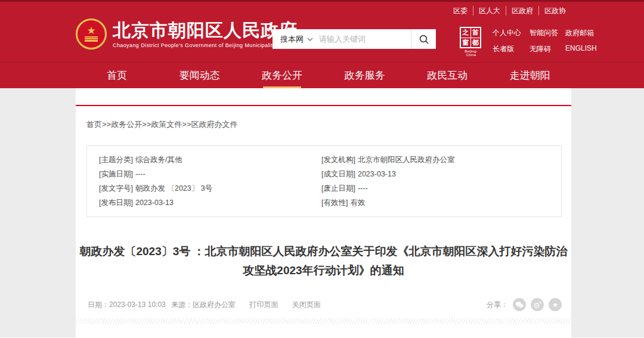 The height and width of the screenshot is (338, 644). I want to click on header-quick-links: 个人中心 智能问答 政府邮箱 长者版 无障碍 ENGLISH, so click(545, 41).